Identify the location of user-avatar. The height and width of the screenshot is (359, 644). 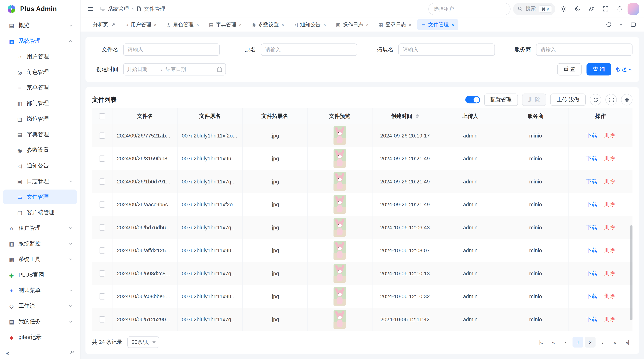
(633, 9).